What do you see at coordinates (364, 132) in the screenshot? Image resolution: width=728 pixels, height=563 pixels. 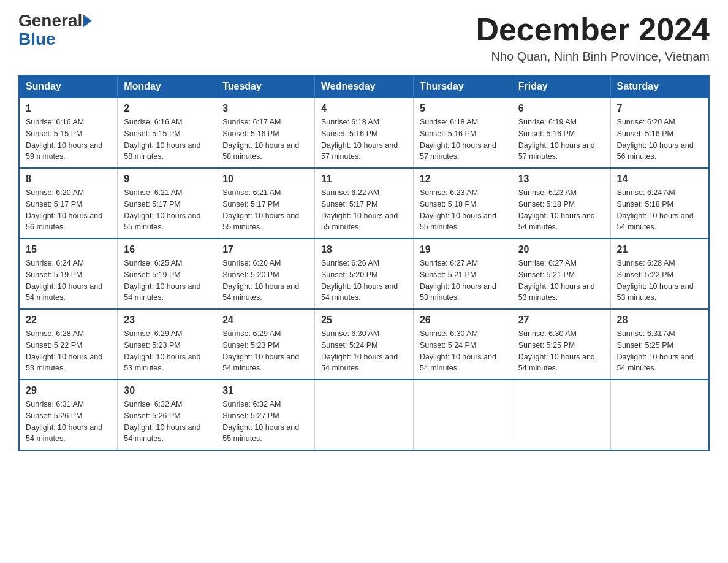 I see `calendar-cell: 4 Sunrise: 6:18 AM Sunset: 5:16 PM Dayli…` at bounding box center [364, 132].